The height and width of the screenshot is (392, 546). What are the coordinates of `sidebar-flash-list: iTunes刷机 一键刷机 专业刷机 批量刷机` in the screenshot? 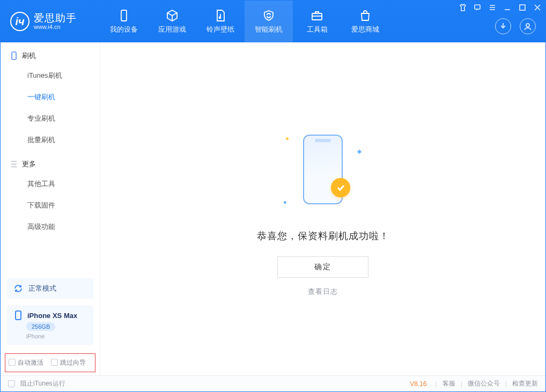 It's located at (50, 108).